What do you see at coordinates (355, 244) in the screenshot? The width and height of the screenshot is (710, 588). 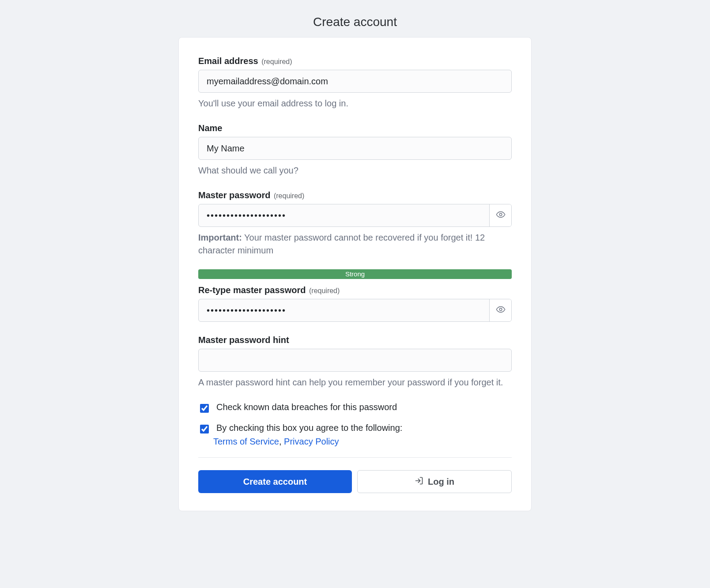 I see `password-important-help: Important: Your master password cannot b…` at bounding box center [355, 244].